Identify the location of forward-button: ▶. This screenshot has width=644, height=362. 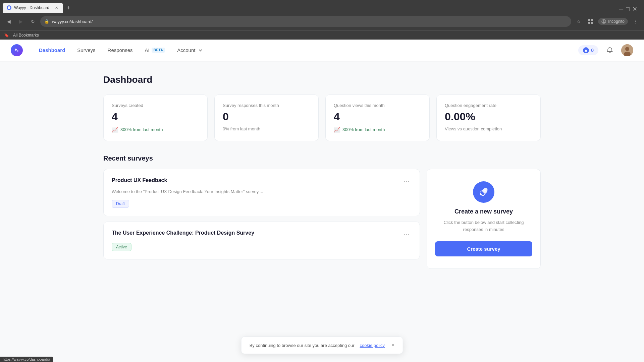
(21, 21).